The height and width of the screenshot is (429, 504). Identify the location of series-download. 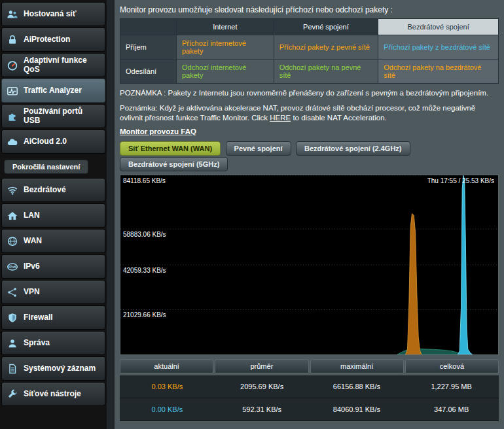
(414, 284).